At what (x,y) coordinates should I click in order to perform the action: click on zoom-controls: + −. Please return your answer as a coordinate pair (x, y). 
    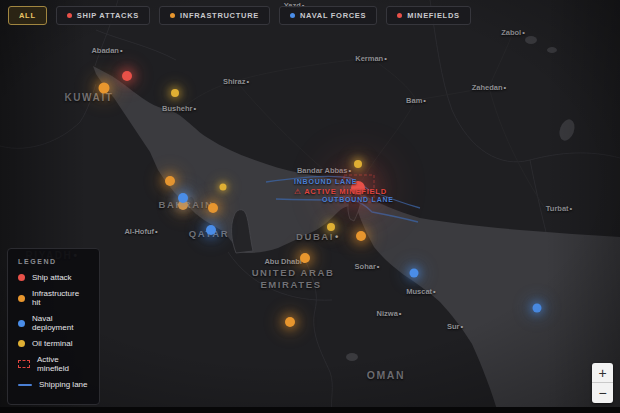
    Looking at the image, I should click on (602, 383).